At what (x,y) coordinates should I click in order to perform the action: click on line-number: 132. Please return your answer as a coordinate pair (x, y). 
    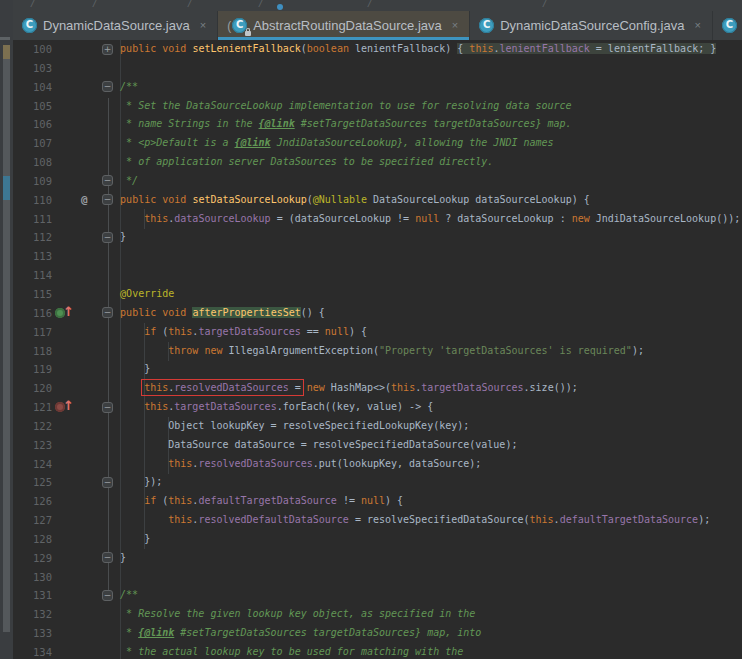
    Looking at the image, I should click on (32, 614).